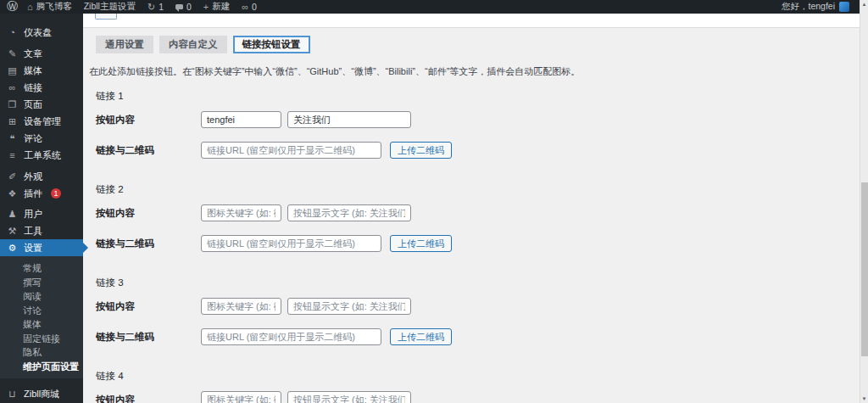 This screenshot has height=403, width=868. What do you see at coordinates (12, 32) in the screenshot?
I see `dashboard-icon: ◔` at bounding box center [12, 32].